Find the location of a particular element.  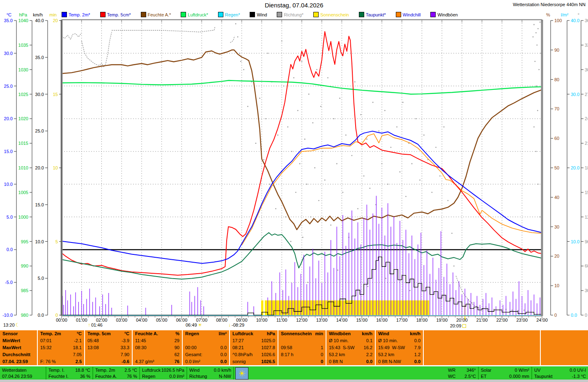

statusbar-value: -1.3 °C is located at coordinates (579, 377).